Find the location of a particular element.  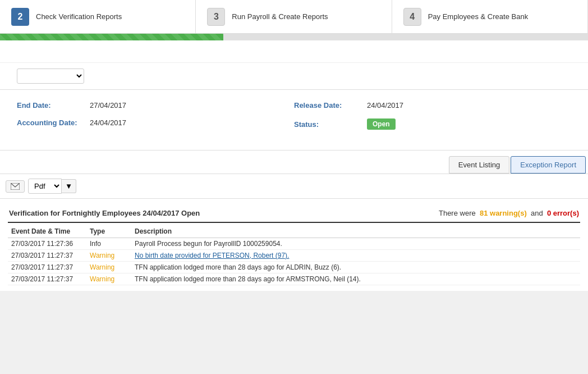

form-row-dates: End Date: 27/04/2017 Release Date: 24/04… is located at coordinates (294, 106).